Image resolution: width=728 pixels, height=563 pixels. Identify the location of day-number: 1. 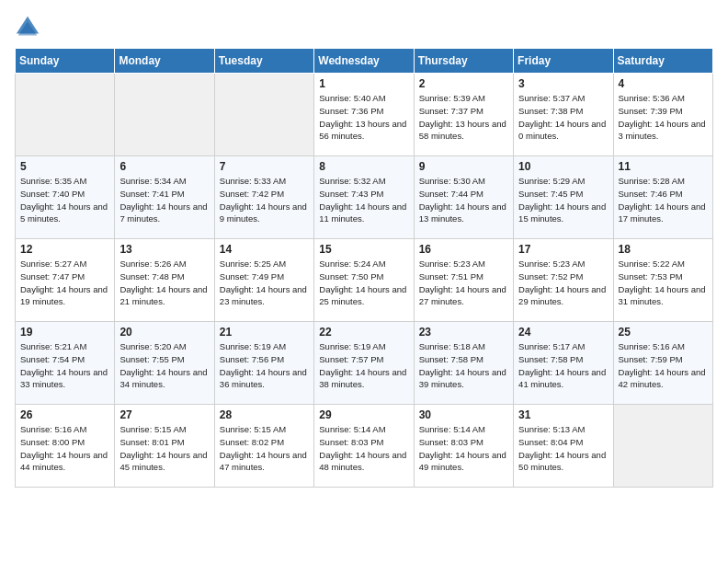
(364, 84).